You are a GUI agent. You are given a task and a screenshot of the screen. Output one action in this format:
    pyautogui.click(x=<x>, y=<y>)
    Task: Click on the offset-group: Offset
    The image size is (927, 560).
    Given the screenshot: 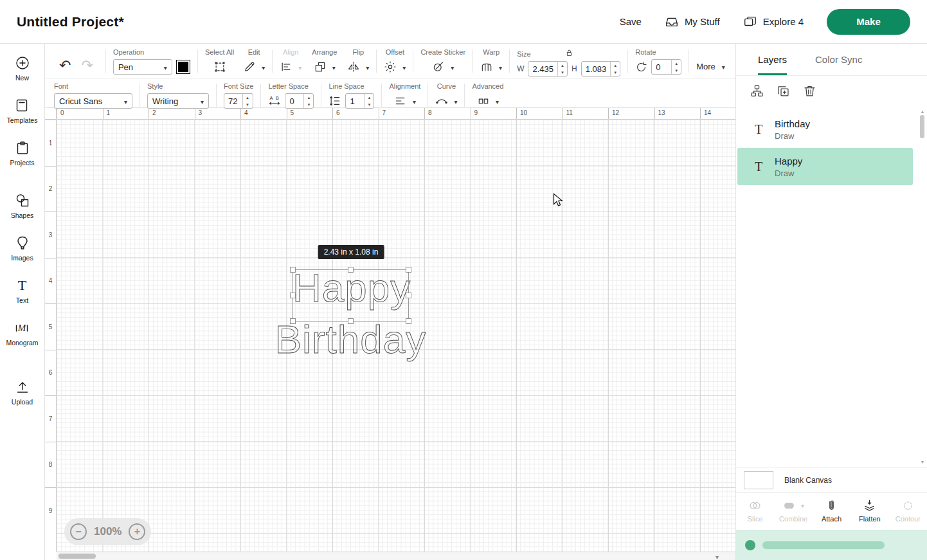 What is the action you would take?
    pyautogui.click(x=395, y=62)
    